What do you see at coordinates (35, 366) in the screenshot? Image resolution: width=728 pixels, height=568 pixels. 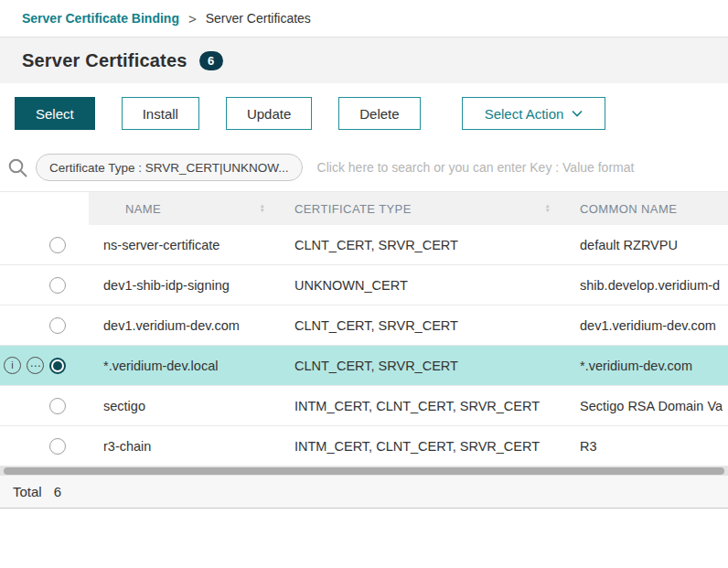 I see `ellipsis-menu-icon: ⋯` at bounding box center [35, 366].